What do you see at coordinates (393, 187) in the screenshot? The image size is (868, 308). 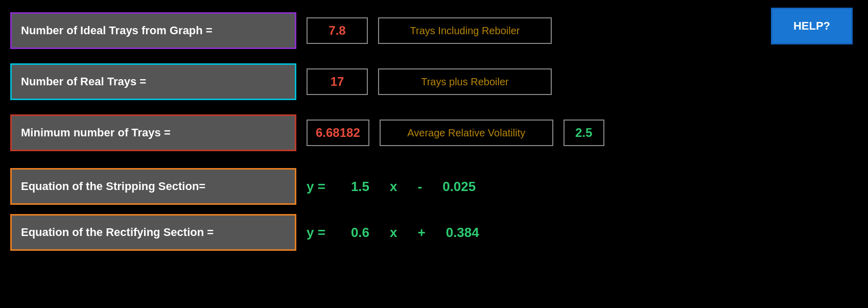 I see `stripping-x: x` at bounding box center [393, 187].